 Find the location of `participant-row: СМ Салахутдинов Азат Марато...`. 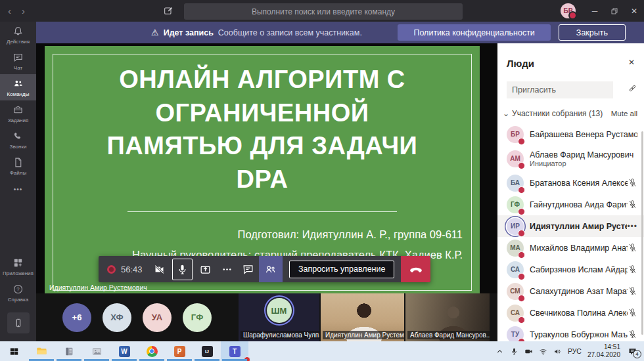

participant-row: СМ Салахутдинов Азат Марато... is located at coordinates (570, 291).